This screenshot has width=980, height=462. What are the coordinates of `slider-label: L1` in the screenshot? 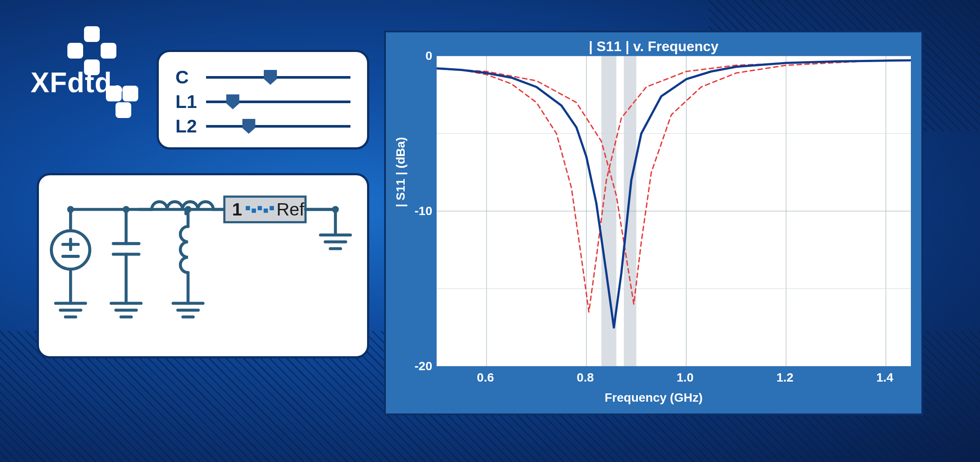 It's located at (191, 102).